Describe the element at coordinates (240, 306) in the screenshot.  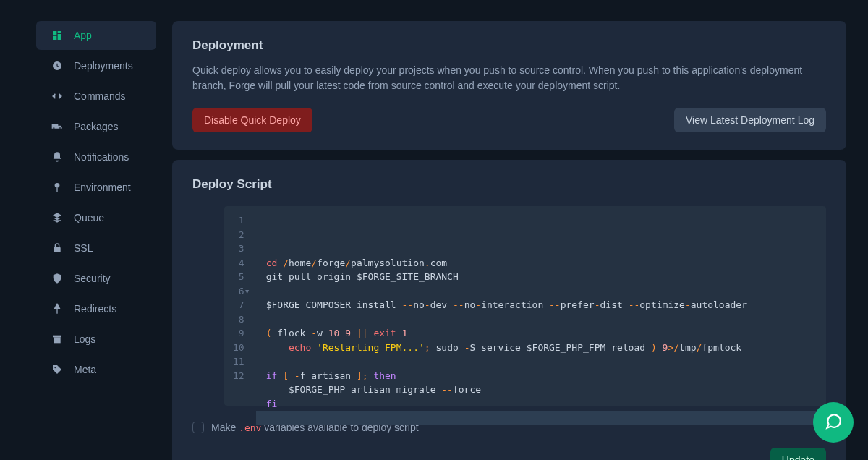
I see `editor-gutter: 123456▾789101112` at that location.